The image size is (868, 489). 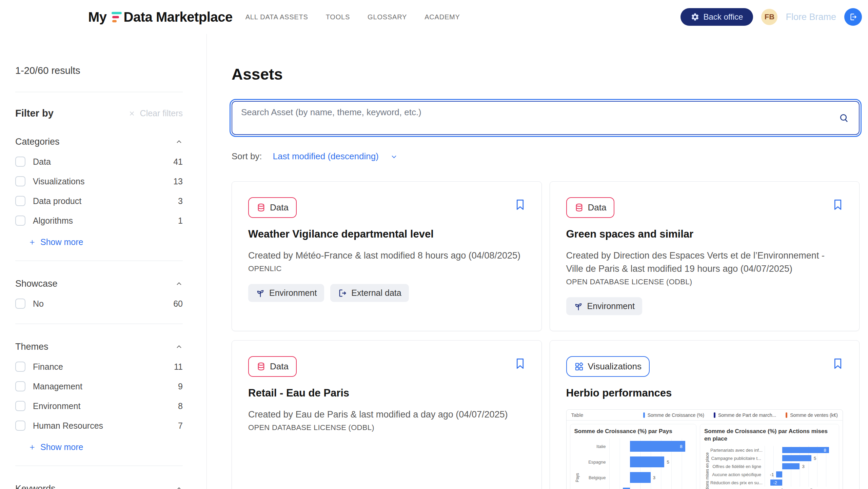 I want to click on filter-count: 60, so click(x=178, y=304).